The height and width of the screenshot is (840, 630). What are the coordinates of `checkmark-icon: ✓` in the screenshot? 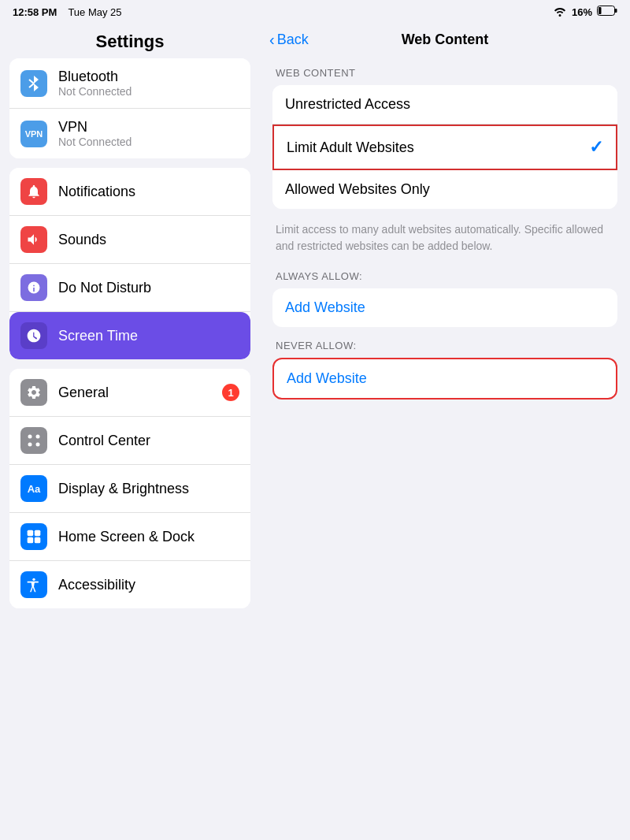 It's located at (596, 147).